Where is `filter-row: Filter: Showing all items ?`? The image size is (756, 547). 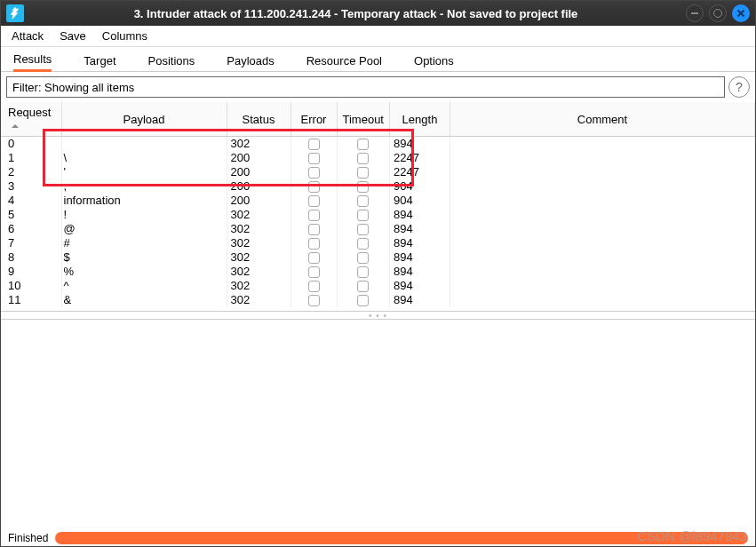 filter-row: Filter: Showing all items ? is located at coordinates (378, 87).